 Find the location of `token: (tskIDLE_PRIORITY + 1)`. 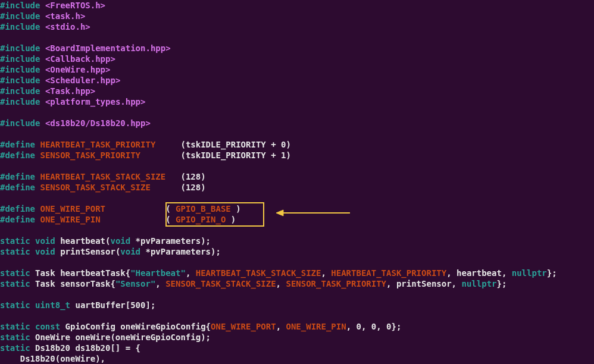

token: (tskIDLE_PRIORITY + 1) is located at coordinates (215, 155).